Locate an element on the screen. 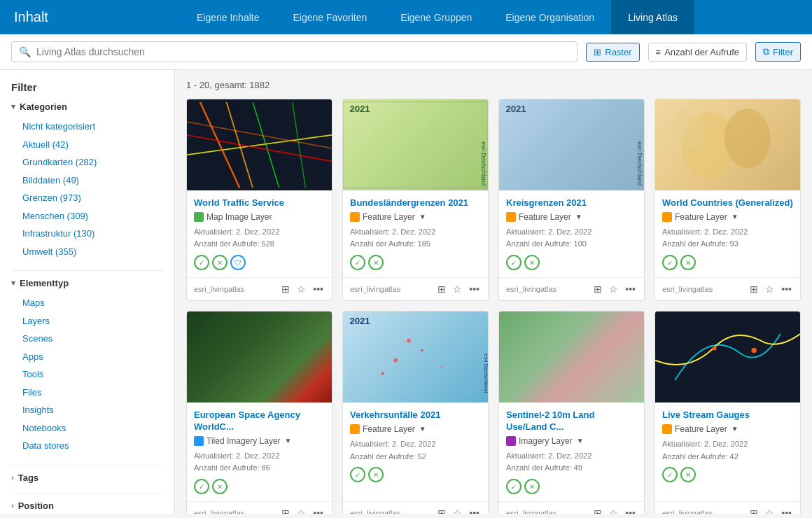  filter-aktuell: Aktuell (42) is located at coordinates (87, 145).